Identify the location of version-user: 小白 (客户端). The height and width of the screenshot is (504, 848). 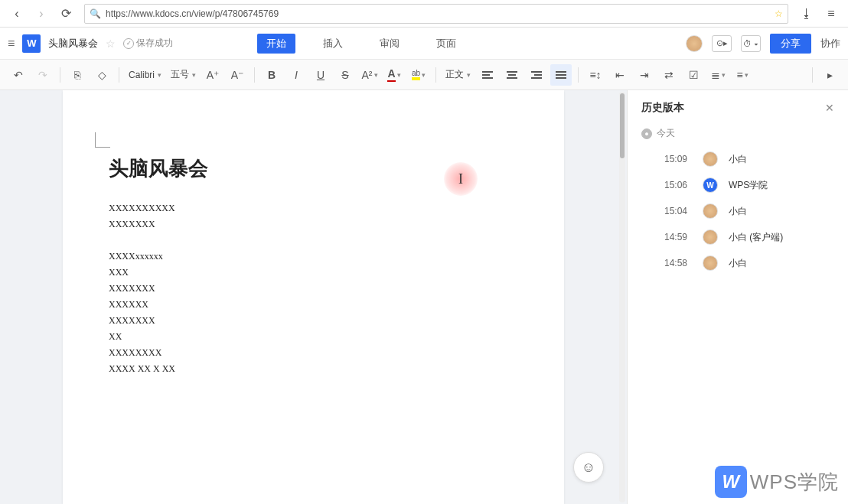
(756, 237).